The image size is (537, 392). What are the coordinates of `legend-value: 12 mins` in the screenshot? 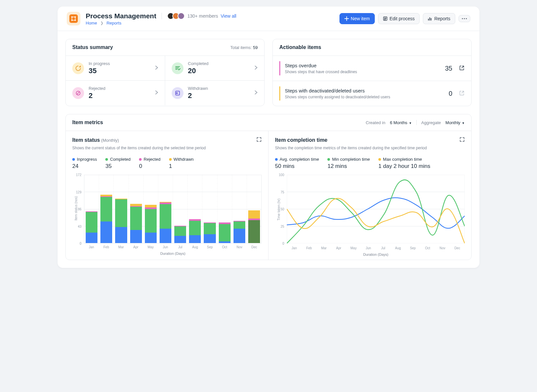 It's located at (349, 166).